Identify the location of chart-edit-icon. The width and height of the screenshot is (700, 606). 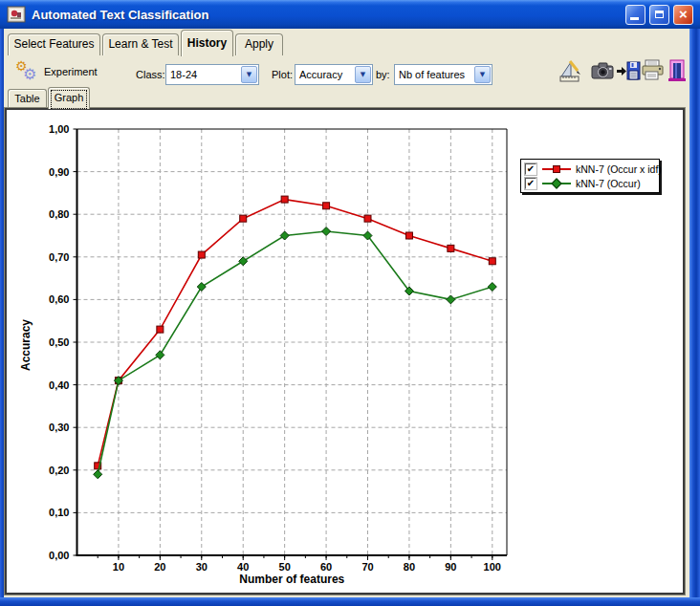
(570, 71).